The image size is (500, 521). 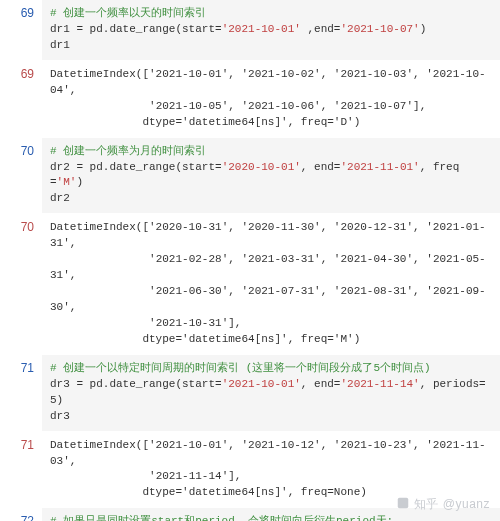 I want to click on code-line: dr3, so click(x=271, y=417).